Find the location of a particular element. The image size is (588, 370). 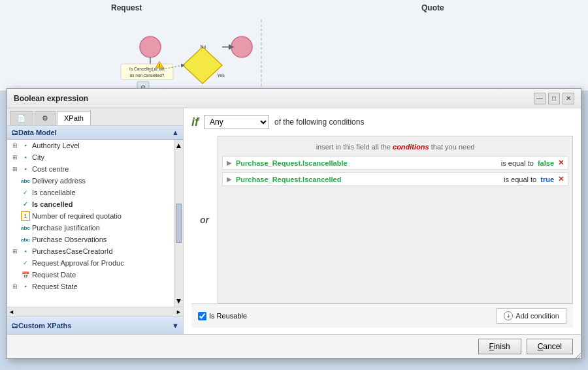

minimize-button: — is located at coordinates (540, 99).